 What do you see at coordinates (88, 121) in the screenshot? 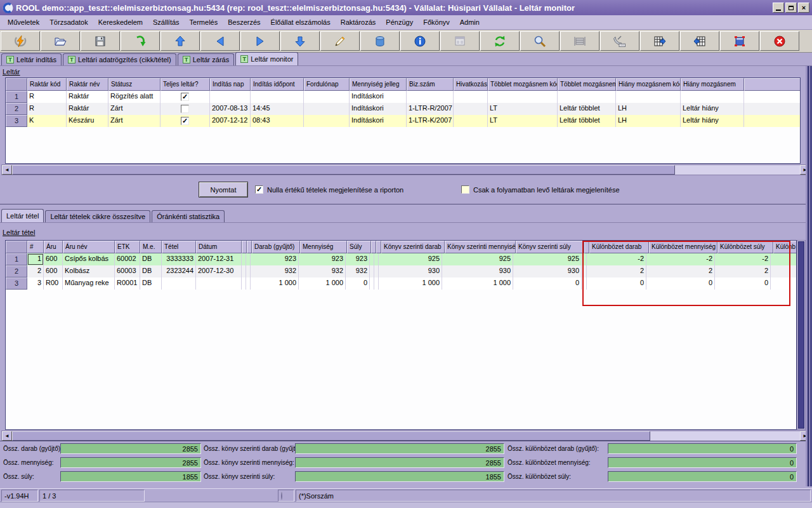
I see `cell: Készáru` at bounding box center [88, 121].